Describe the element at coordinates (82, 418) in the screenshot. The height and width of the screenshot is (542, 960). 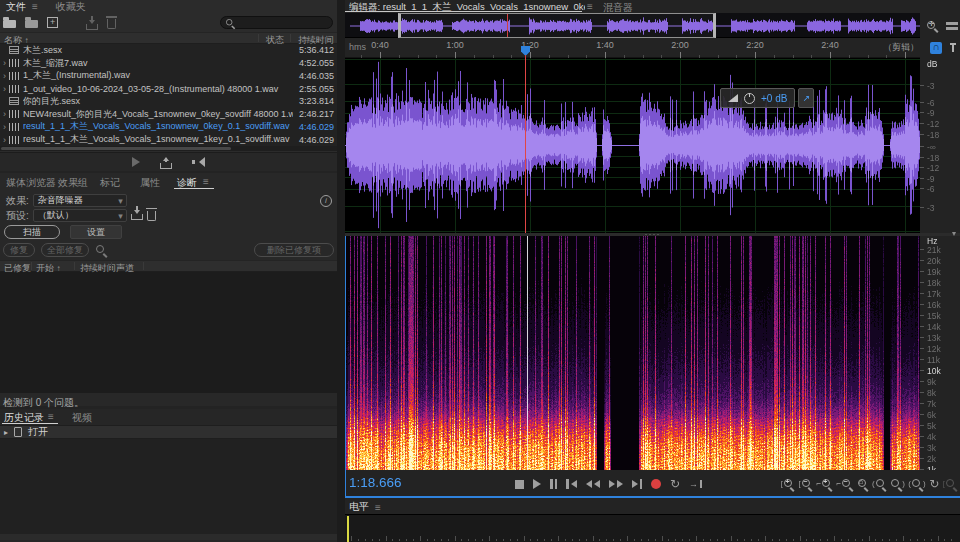
I see `tab-video: 视频` at that location.